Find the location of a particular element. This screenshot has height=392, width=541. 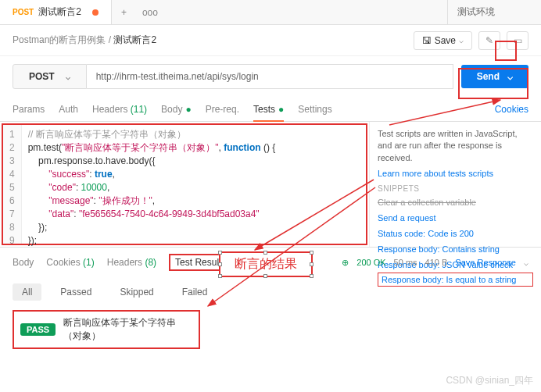

save-label: Save is located at coordinates (446, 41).